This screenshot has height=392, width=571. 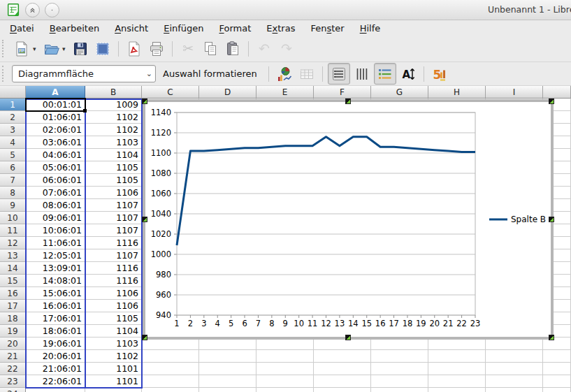 I want to click on row-header-19: 19, so click(x=13, y=331).